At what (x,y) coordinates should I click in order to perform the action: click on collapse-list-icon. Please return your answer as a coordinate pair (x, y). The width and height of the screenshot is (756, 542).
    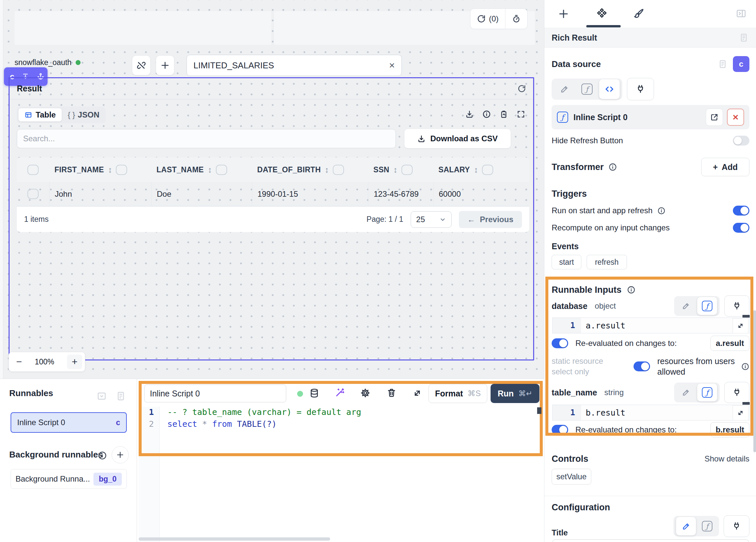
    Looking at the image, I should click on (102, 396).